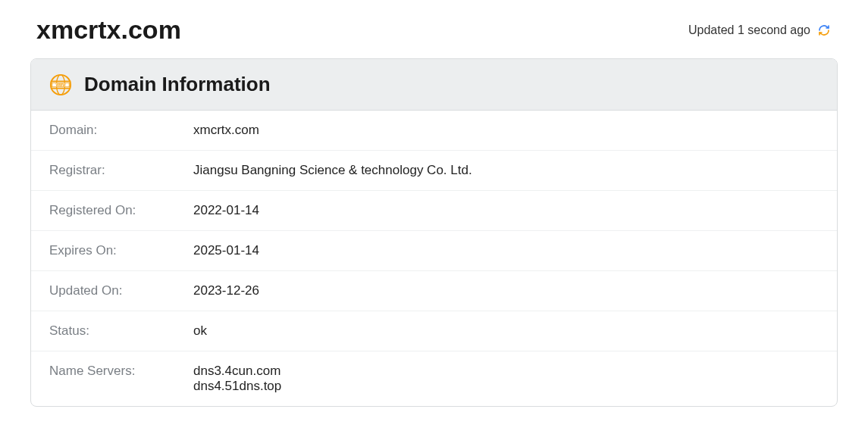  Describe the element at coordinates (121, 331) in the screenshot. I see `info-label: Status:` at that location.